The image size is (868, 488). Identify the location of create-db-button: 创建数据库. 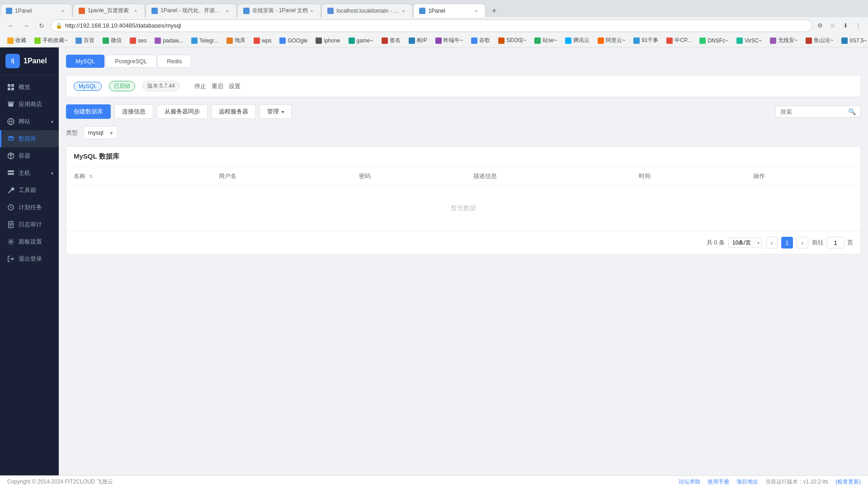
(89, 112).